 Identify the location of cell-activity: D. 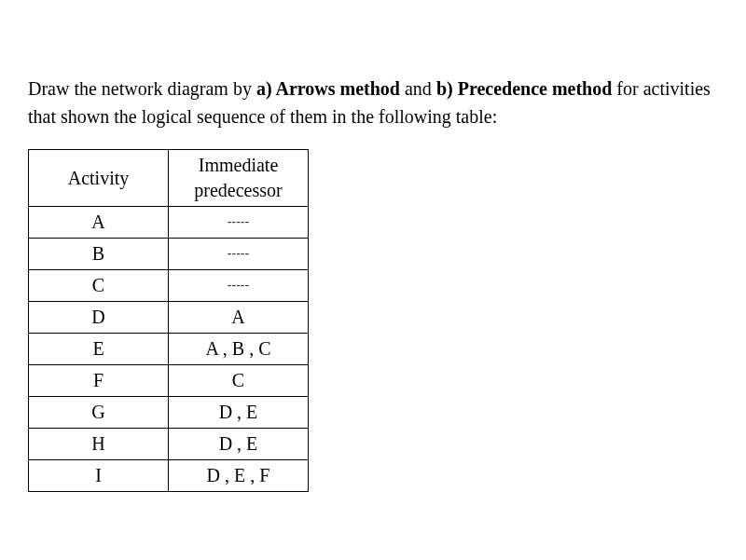
(99, 318).